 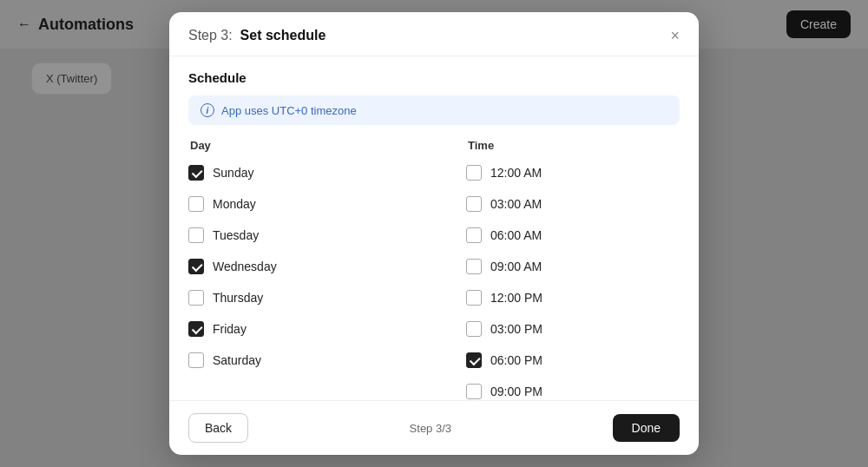 I want to click on checkbox-t_9pm, so click(x=474, y=391).